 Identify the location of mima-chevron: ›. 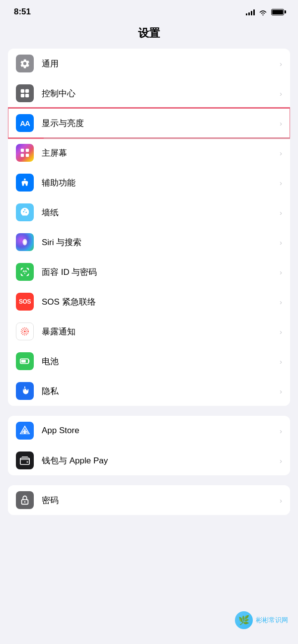
(281, 500).